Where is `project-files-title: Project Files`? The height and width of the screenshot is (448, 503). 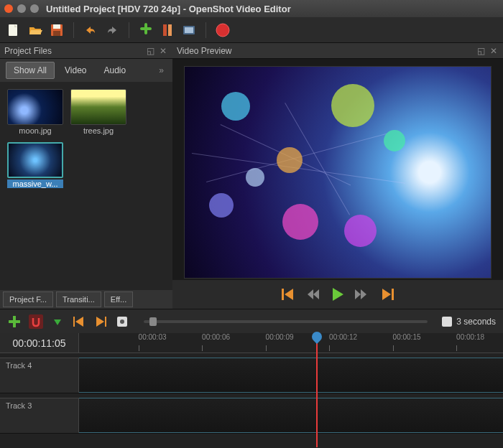 project-files-title: Project Files is located at coordinates (73, 51).